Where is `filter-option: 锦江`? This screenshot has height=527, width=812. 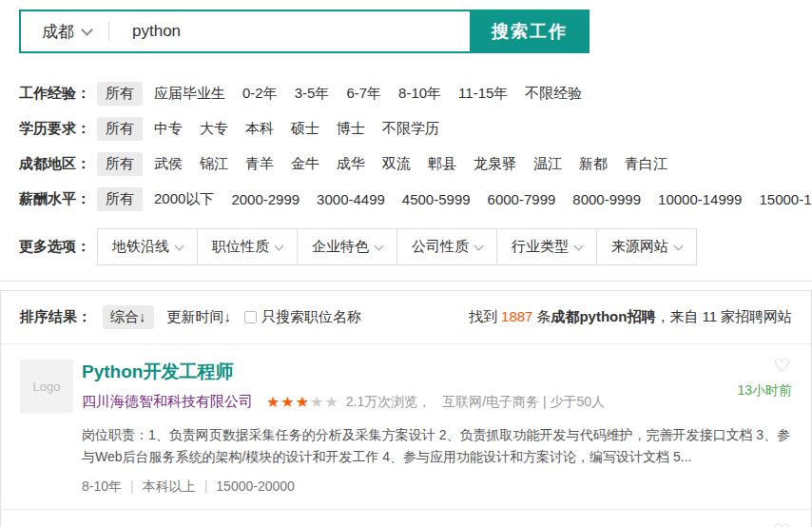 filter-option: 锦江 is located at coordinates (214, 164).